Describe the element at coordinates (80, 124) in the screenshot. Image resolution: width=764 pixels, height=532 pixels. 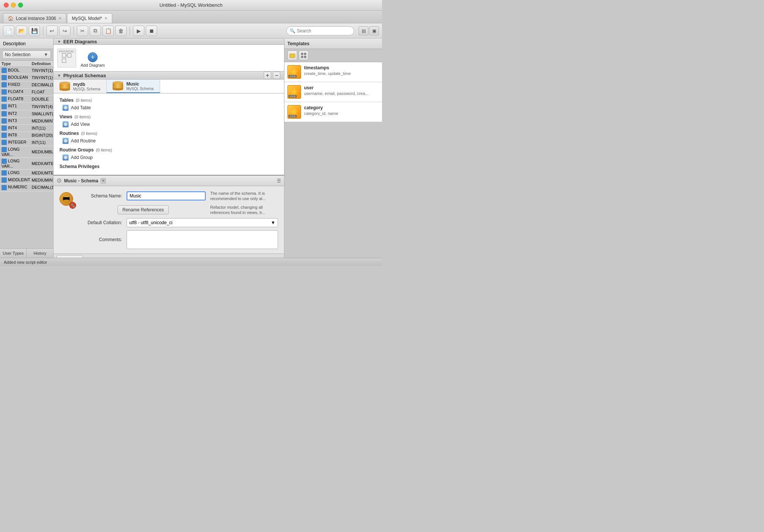
I see `add-view-label: Add View` at that location.